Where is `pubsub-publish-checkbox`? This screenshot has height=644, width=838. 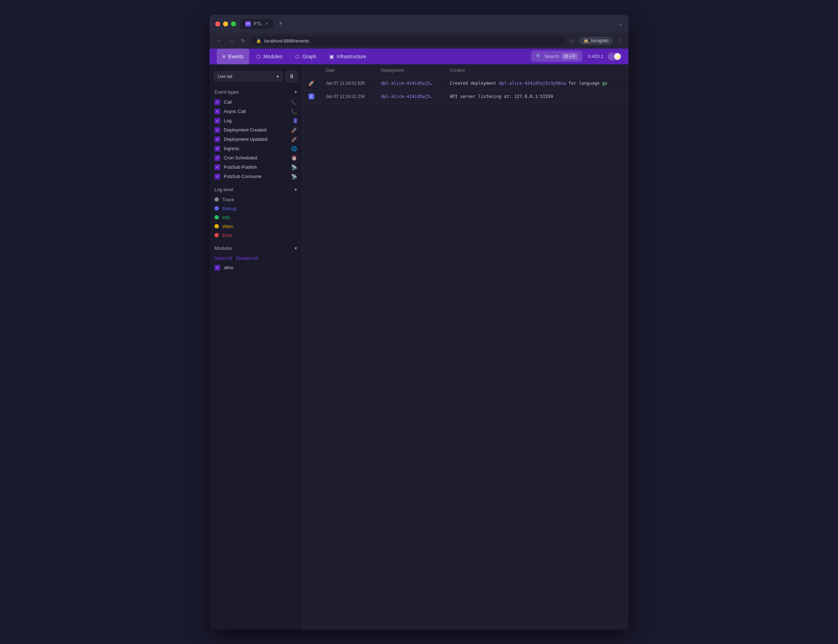
pubsub-publish-checkbox is located at coordinates (217, 167).